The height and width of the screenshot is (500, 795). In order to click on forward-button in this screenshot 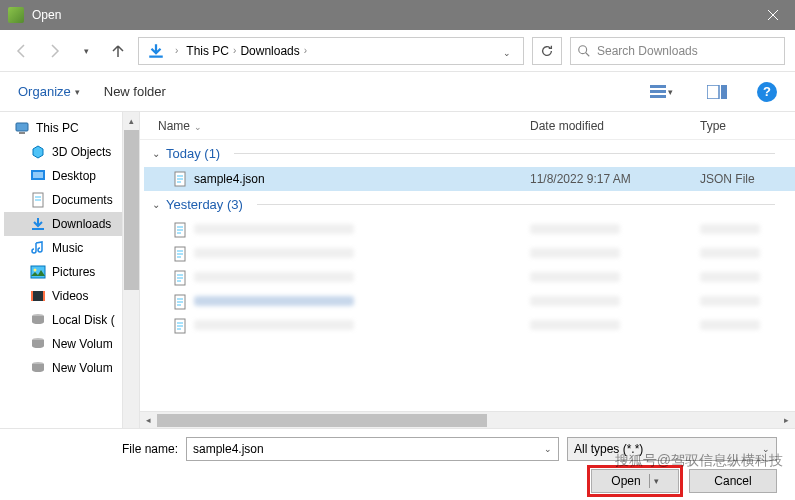, I will do `click(54, 51)`.